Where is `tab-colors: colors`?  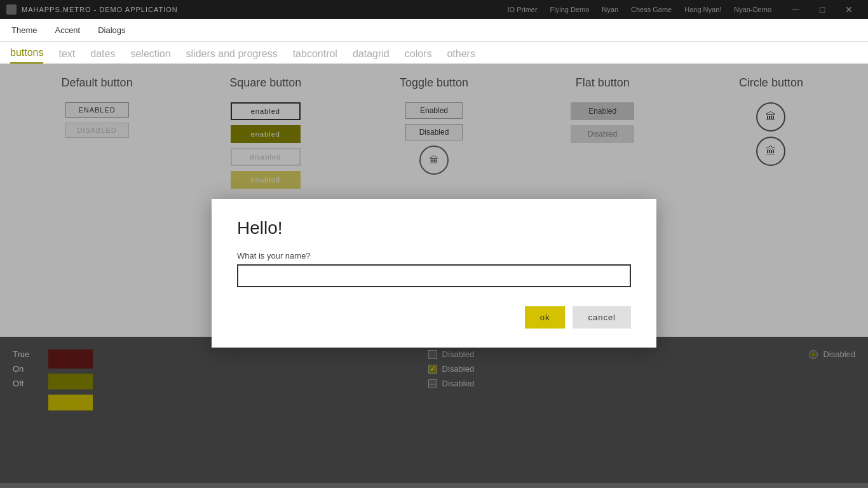
tab-colors: colors is located at coordinates (418, 56).